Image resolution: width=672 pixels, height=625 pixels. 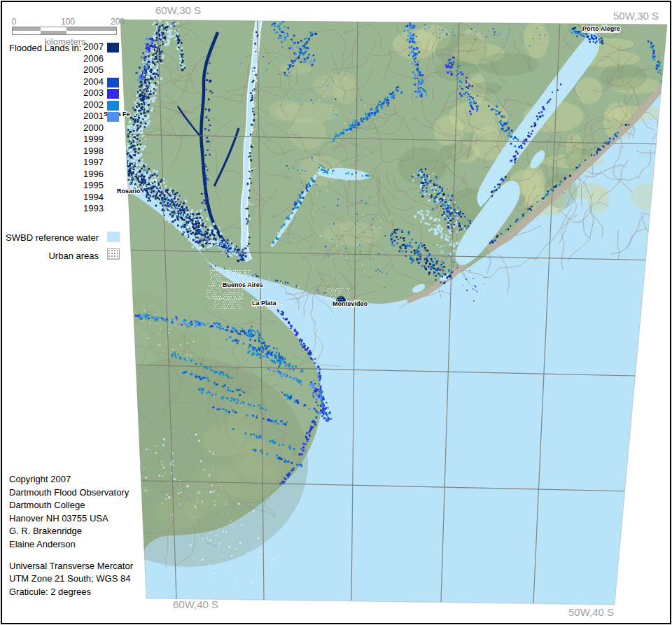 What do you see at coordinates (113, 254) in the screenshot?
I see `legend-urban-swatch` at bounding box center [113, 254].